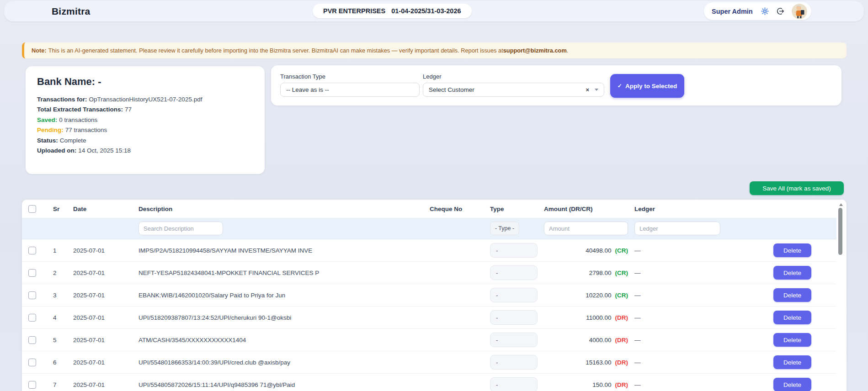 The image size is (868, 391). Describe the element at coordinates (104, 151) in the screenshot. I see `uploaded-value: 14 Oct, 2025 15:18` at that location.